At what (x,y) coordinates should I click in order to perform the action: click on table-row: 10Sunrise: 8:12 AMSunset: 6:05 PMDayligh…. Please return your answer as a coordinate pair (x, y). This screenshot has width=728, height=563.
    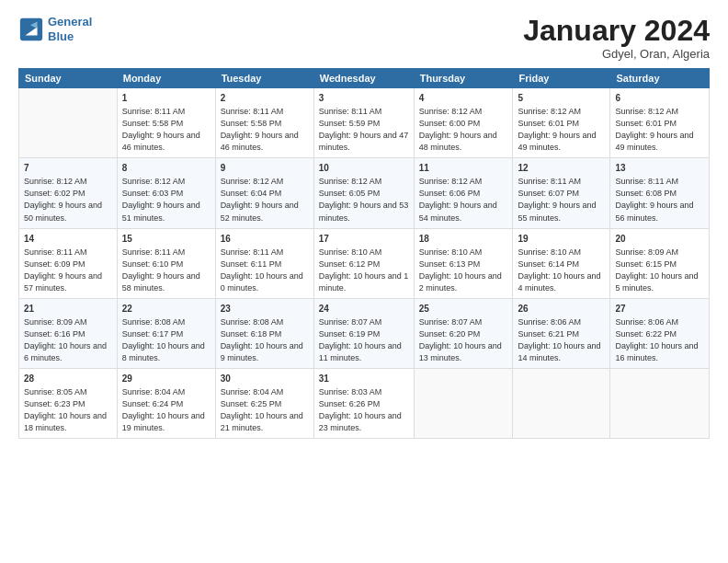
    Looking at the image, I should click on (364, 193).